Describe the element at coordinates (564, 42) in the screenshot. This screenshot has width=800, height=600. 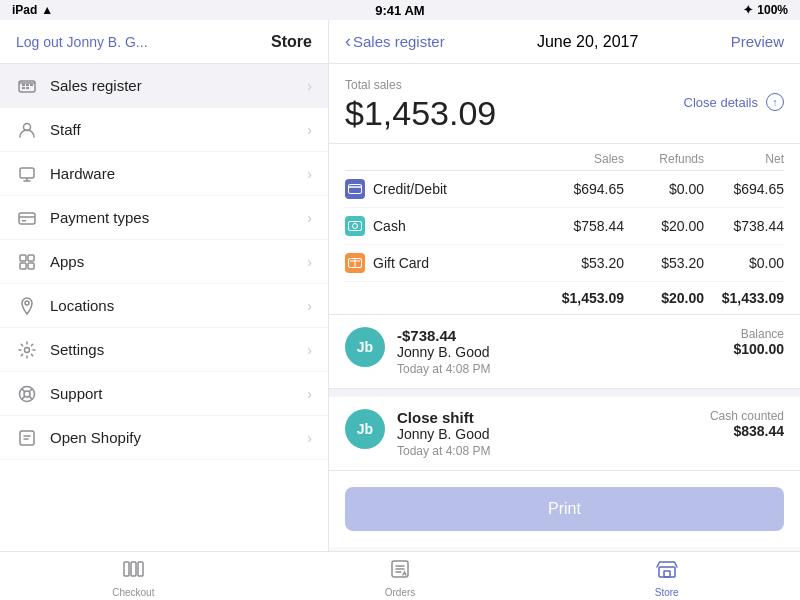
I see `content-header: ‹ Sales register June 20, 2017 Preview` at that location.